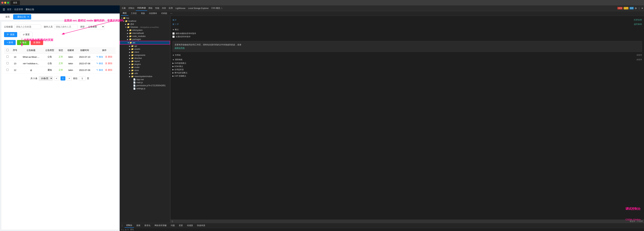  I want to click on bottom-tab-console: 控制台, so click(129, 225).